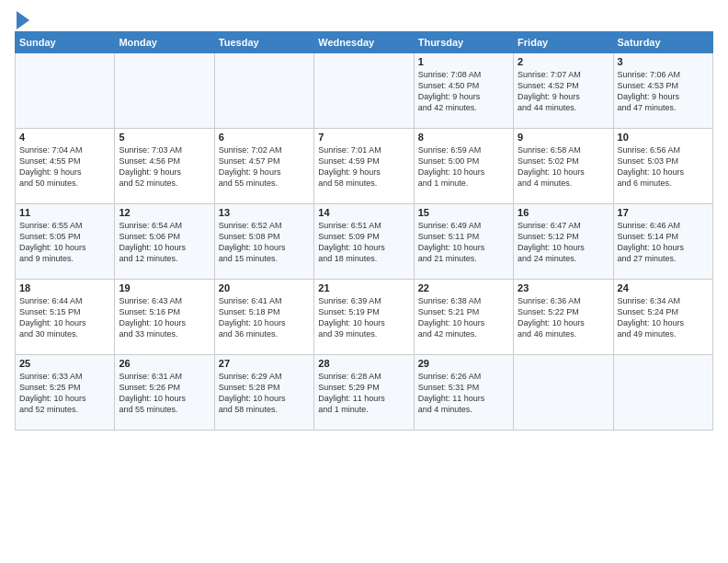 The height and width of the screenshot is (563, 728). What do you see at coordinates (64, 363) in the screenshot?
I see `day-number: 25` at bounding box center [64, 363].